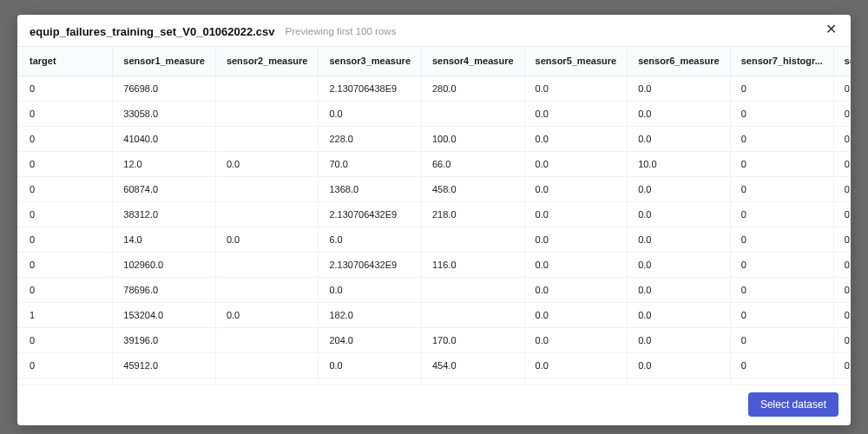 The image size is (868, 434). I want to click on table-row: 033058.00.00.00.000, so click(434, 113).